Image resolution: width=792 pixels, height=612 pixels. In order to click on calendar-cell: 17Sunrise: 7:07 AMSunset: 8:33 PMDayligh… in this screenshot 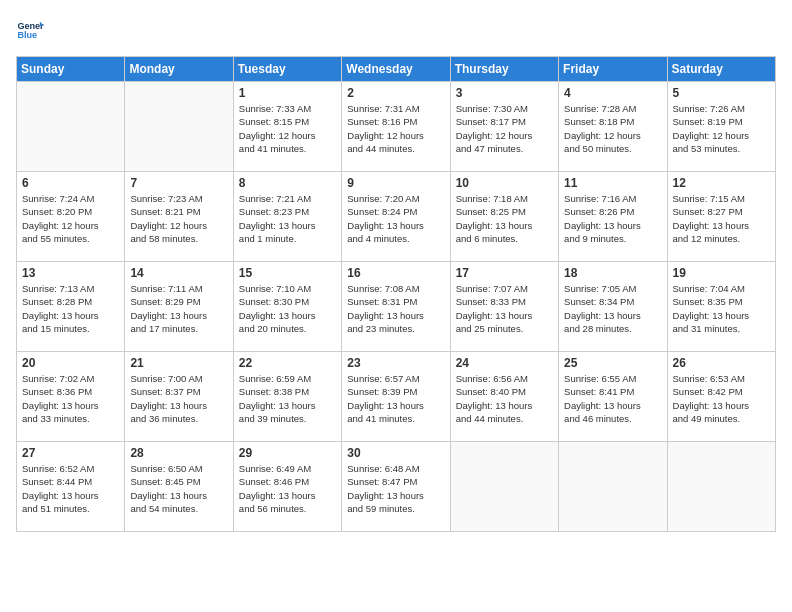, I will do `click(504, 307)`.